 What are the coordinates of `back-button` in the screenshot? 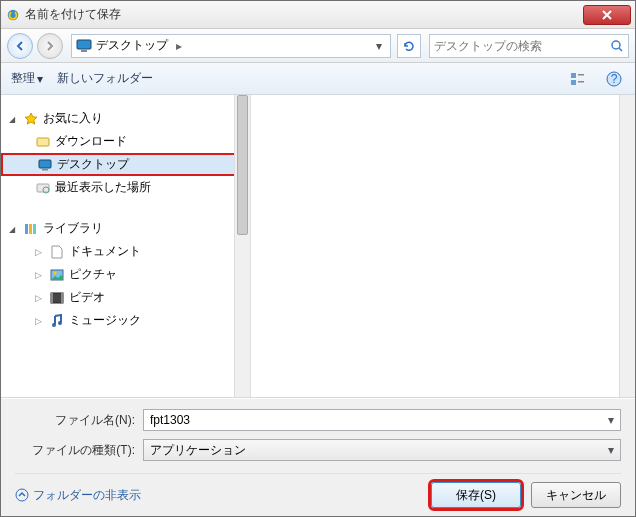 It's located at (20, 46).